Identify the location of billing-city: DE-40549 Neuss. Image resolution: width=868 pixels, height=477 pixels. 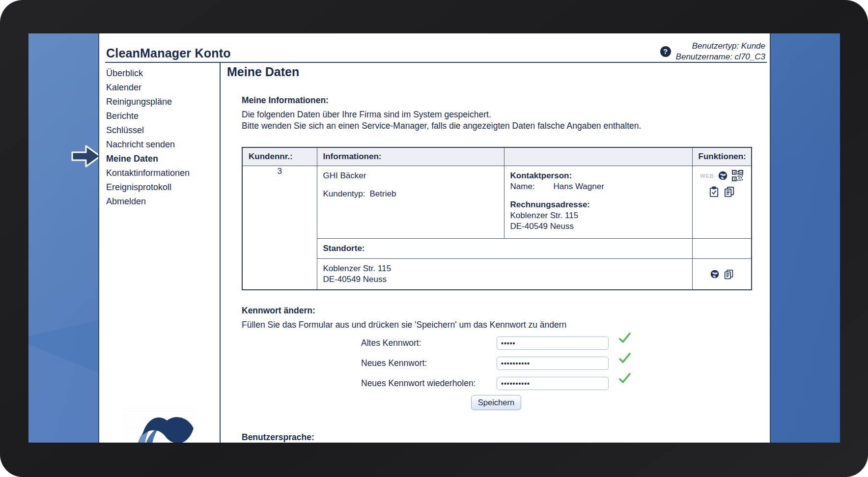
(598, 226).